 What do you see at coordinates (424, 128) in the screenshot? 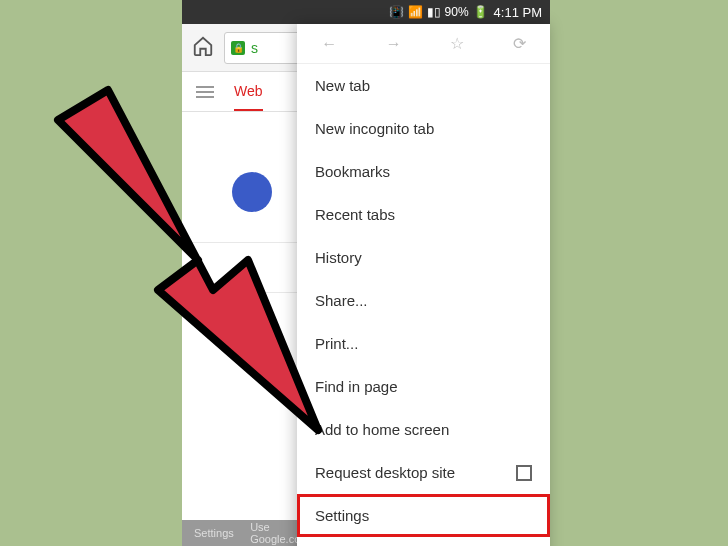
I see `menu-item-new-incognito-tab: New incognito tab` at bounding box center [424, 128].